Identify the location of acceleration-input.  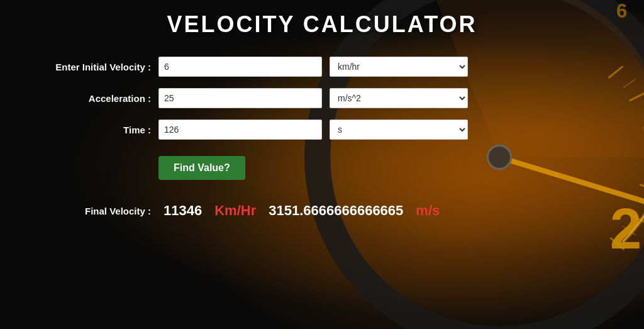
(240, 98).